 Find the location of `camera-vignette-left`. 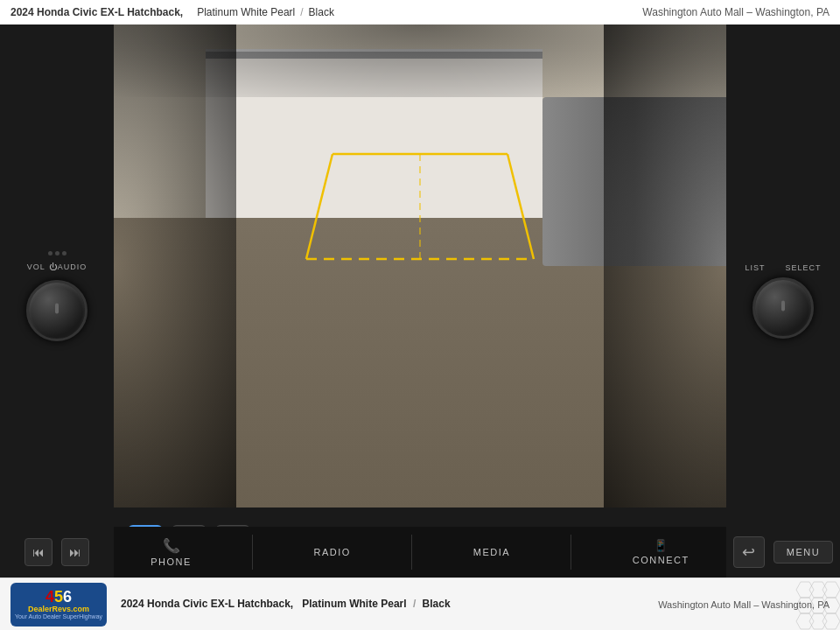

camera-vignette-left is located at coordinates (175, 266).